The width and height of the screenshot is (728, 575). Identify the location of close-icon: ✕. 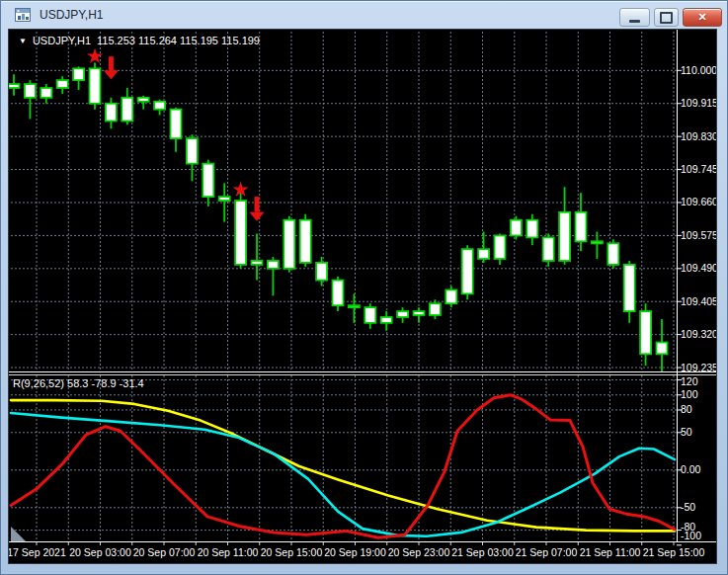
(701, 18).